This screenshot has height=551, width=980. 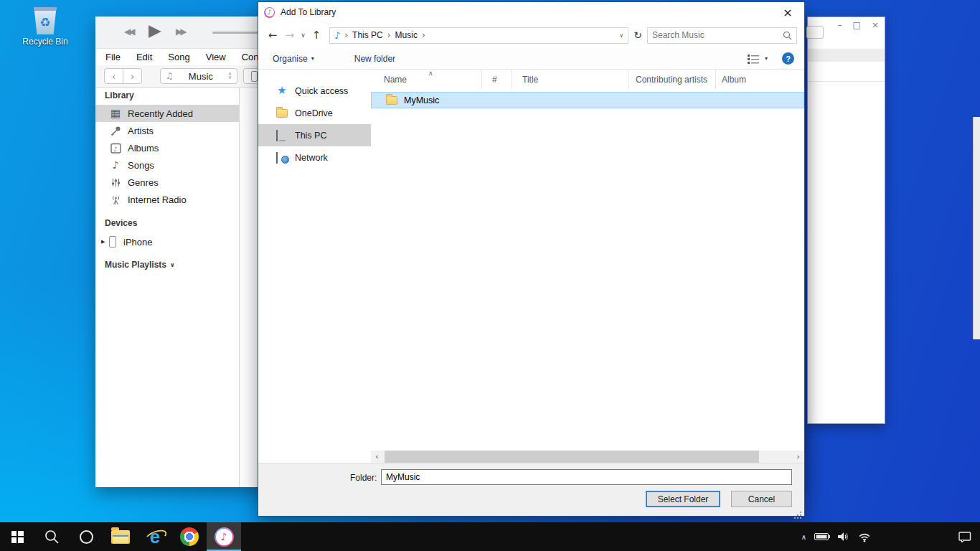 What do you see at coordinates (199, 76) in the screenshot?
I see `media-kind-selector: ♫ Music ∧ ∨` at bounding box center [199, 76].